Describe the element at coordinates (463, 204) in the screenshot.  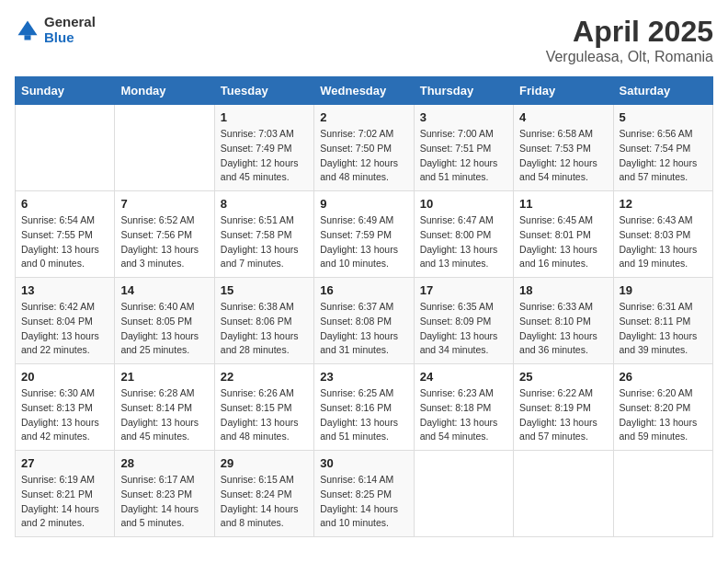
I see `day-number: 10` at that location.